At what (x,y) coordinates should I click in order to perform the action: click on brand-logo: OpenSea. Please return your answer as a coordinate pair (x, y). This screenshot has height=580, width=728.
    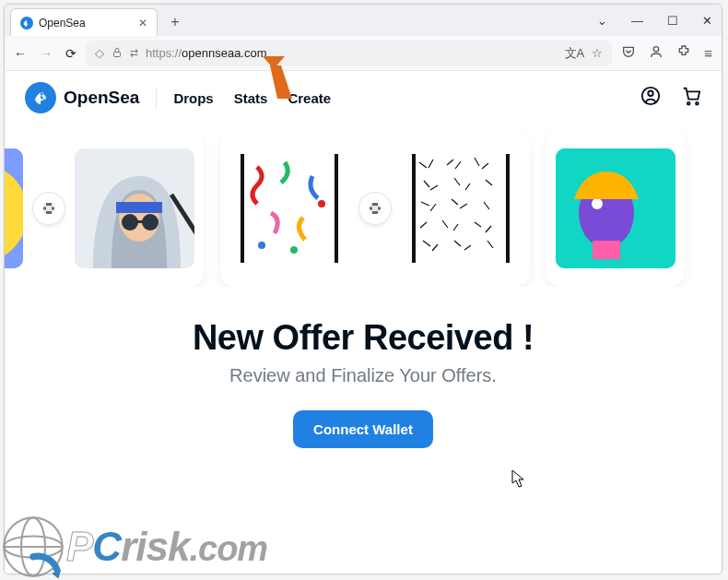
    Looking at the image, I should click on (82, 98).